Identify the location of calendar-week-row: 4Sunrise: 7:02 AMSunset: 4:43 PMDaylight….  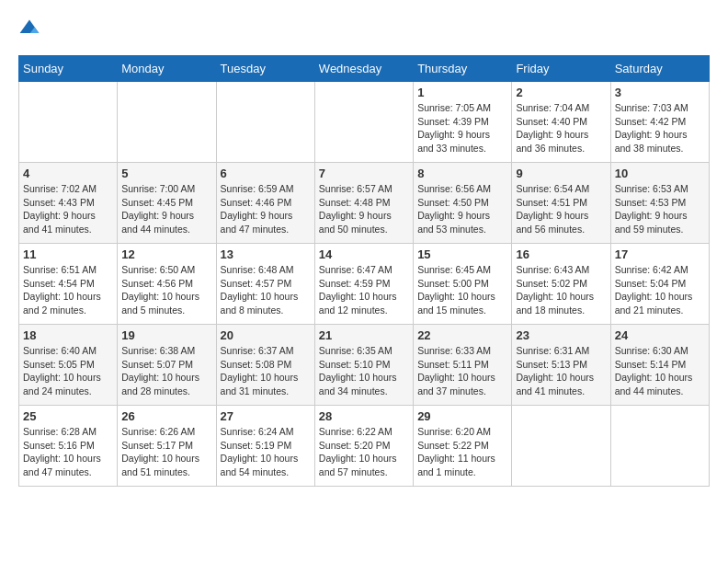
(364, 203).